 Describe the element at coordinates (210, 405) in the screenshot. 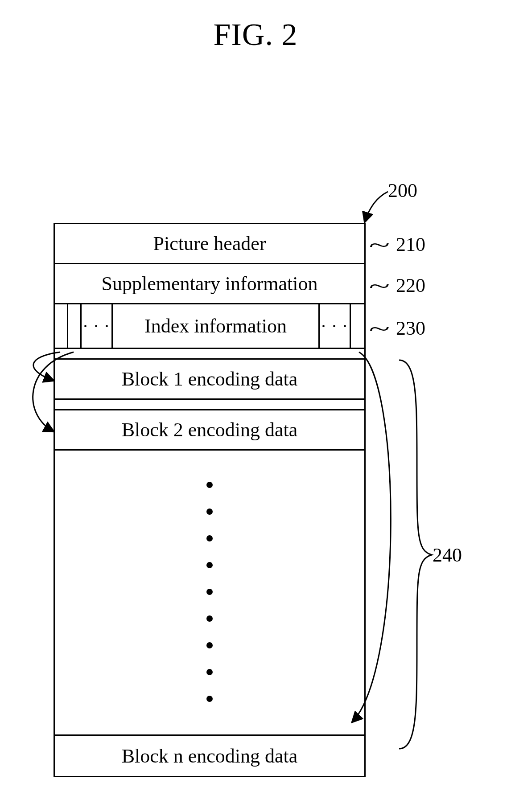

I see `gap-before-block2` at that location.